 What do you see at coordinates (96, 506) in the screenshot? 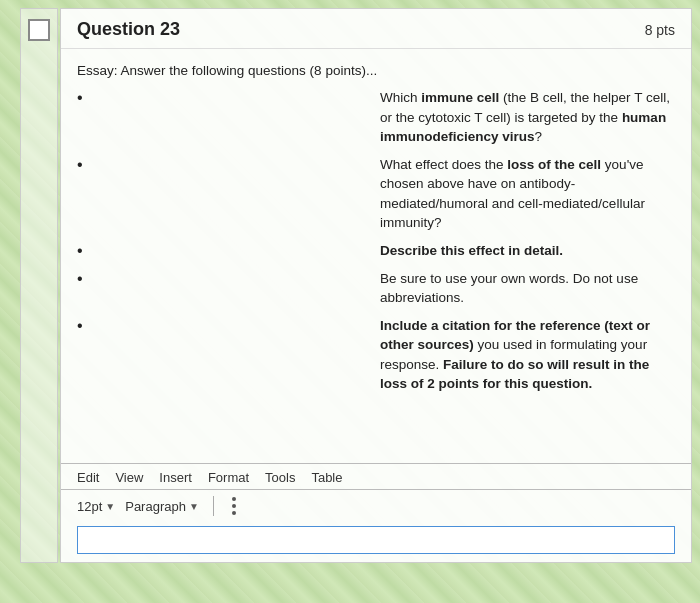
I see `font-size-dropdown: 12pt ▼` at bounding box center [96, 506].